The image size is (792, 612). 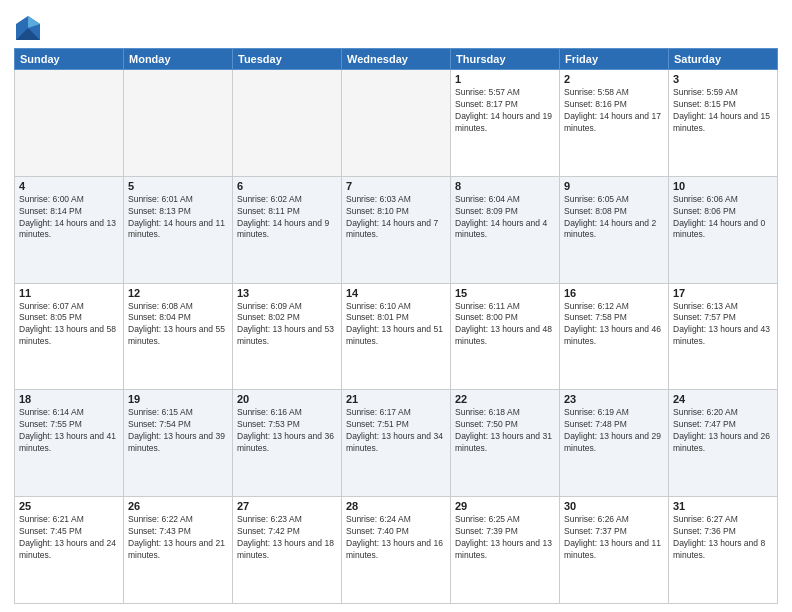 What do you see at coordinates (396, 230) in the screenshot?
I see `calendar-cell: 7Sunrise: 6:03 AMSunset: 8:10 PMDaylight…` at bounding box center [396, 230].